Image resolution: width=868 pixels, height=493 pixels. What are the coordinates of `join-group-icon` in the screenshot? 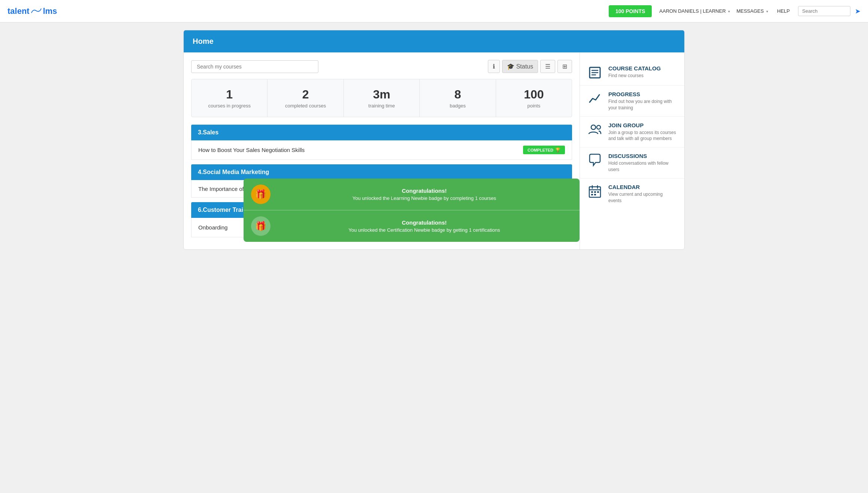 It's located at (595, 130).